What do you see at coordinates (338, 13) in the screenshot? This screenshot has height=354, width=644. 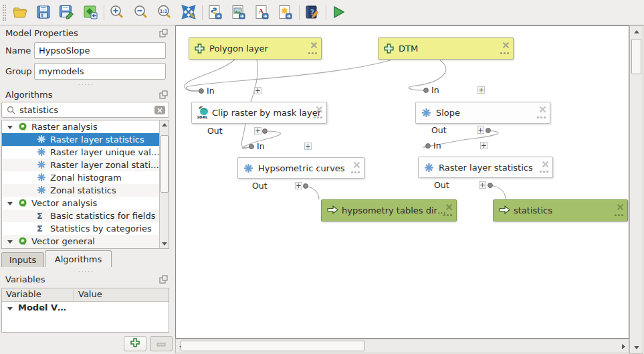 I see `run-model-button` at bounding box center [338, 13].